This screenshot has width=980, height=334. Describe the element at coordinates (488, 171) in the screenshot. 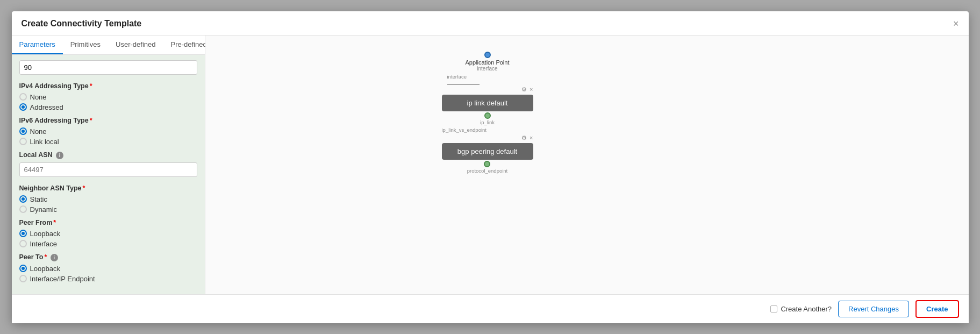

I see `node2-port-label: protocol_endpoint` at that location.